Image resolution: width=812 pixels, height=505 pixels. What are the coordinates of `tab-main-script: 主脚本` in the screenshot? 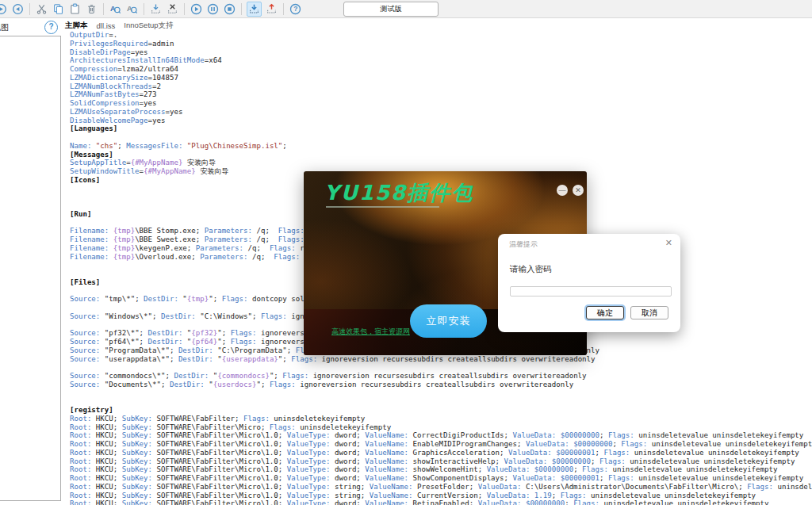 It's located at (76, 25).